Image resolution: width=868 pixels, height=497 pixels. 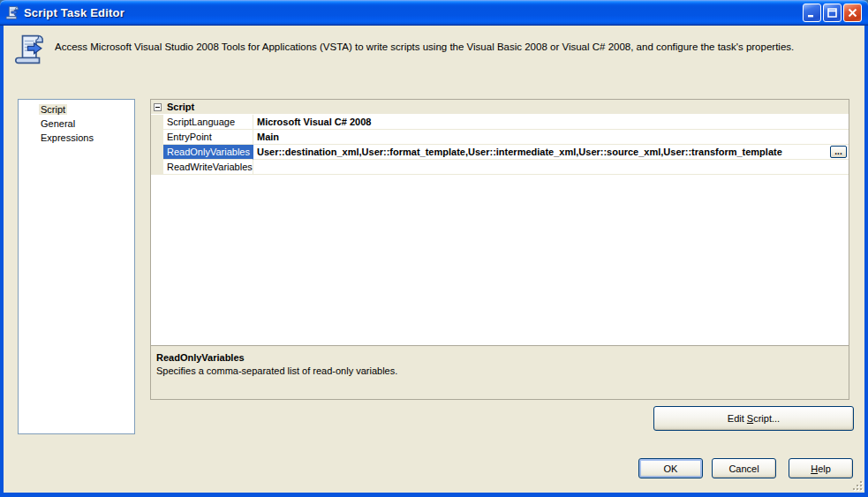 I want to click on property-row-EntryPoint: EntryPointMain, so click(x=500, y=138).